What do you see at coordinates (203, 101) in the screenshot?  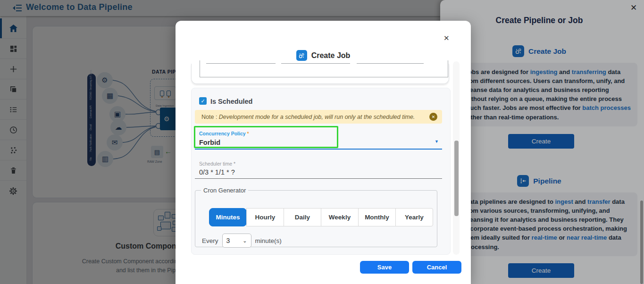 I see `is-scheduled-checkbox: ✓` at bounding box center [203, 101].